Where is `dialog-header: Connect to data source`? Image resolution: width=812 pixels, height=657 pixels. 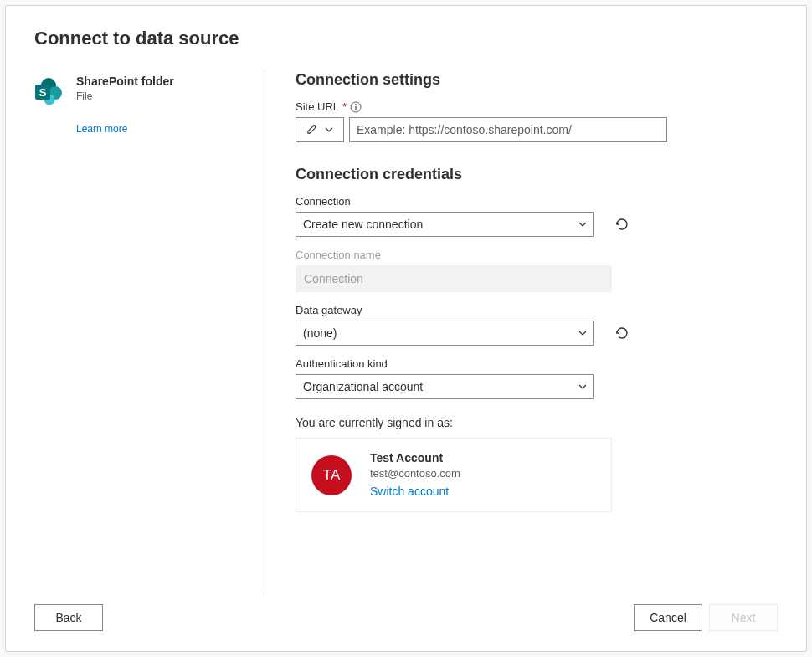
dialog-header: Connect to data source is located at coordinates (406, 33).